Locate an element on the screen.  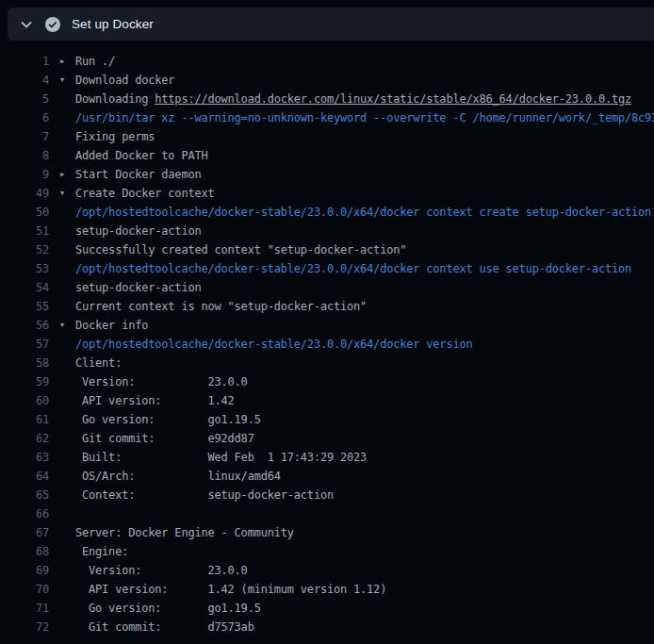
log-line: 50/opt/hostedtoolcache/docker-stable/23.… is located at coordinates (327, 212).